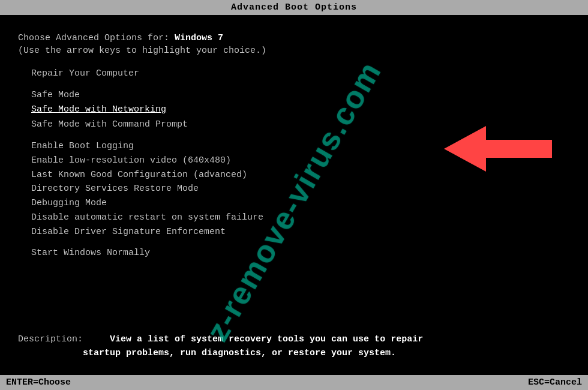 The width and height of the screenshot is (588, 390). Describe the element at coordinates (294, 95) in the screenshot. I see `menu-item-safemode: Safe Mode` at that location.